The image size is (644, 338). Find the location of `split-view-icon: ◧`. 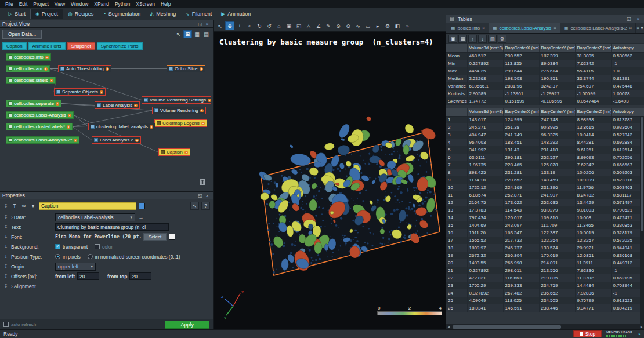

split-view-icon: ◧ is located at coordinates (397, 26).